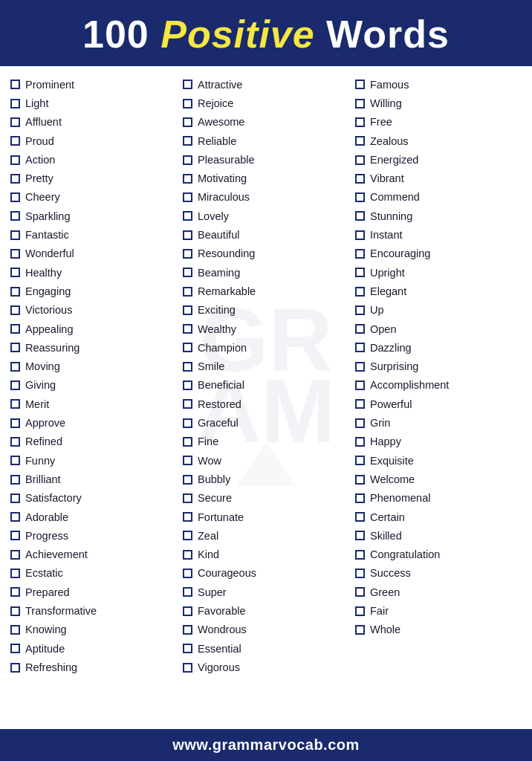 The image size is (532, 761). I want to click on list-item: Attractive, so click(266, 85).